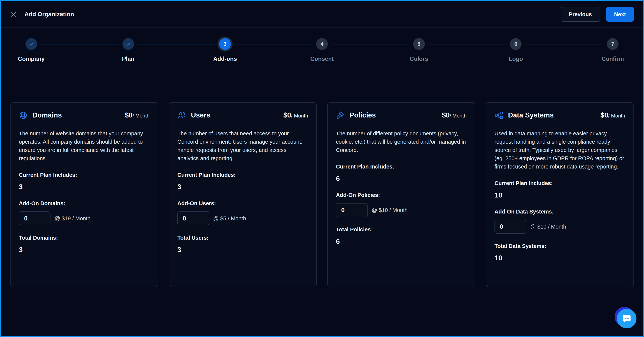  What do you see at coordinates (510, 227) in the screenshot?
I see `addon-data-systems-input` at bounding box center [510, 227].